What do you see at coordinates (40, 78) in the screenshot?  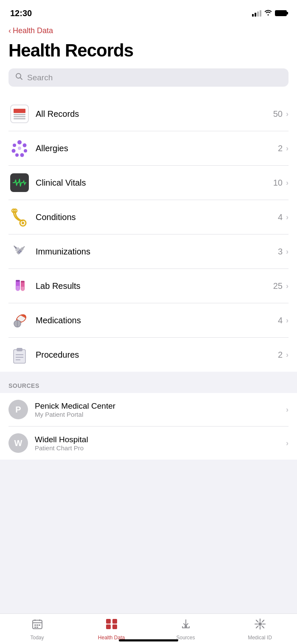 I see `search-placeholder: Search` at bounding box center [40, 78].